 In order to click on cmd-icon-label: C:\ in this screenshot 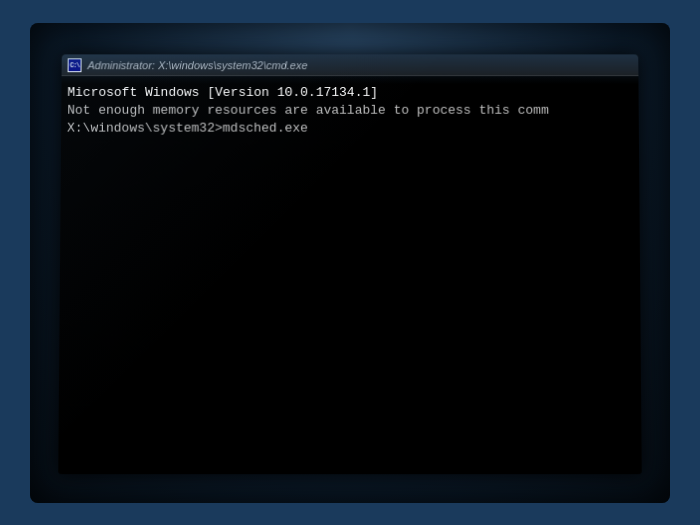, I will do `click(75, 64)`.